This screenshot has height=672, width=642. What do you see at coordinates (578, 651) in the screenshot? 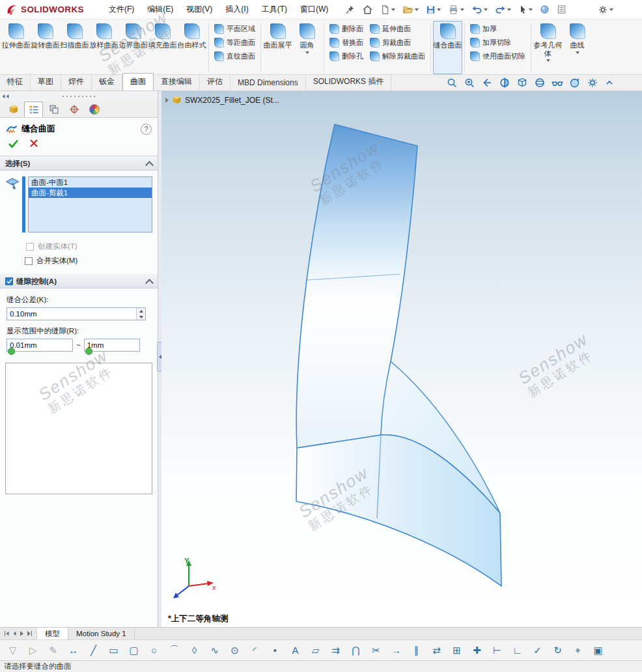
I see `quick-snaps-icon: ⌖` at bounding box center [578, 651].